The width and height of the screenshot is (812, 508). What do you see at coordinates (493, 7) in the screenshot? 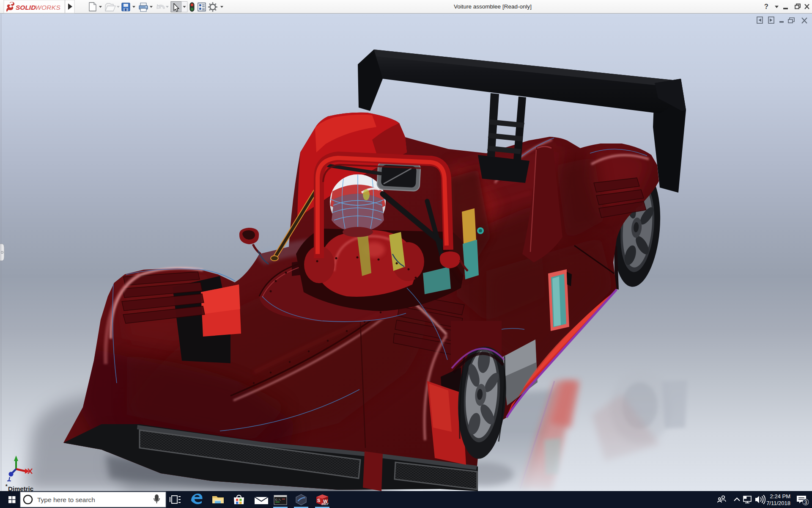
I see `svg-text: Voiture assomblee [Read-only]` at bounding box center [493, 7].